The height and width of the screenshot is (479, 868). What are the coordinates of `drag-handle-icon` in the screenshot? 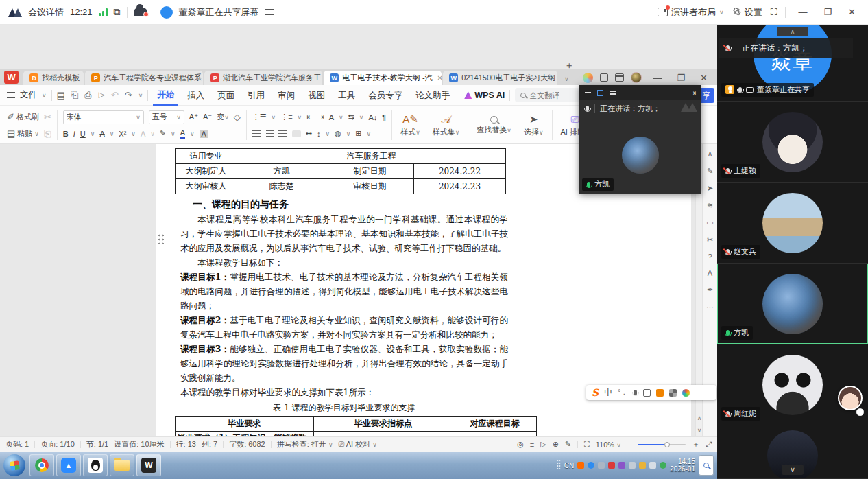 It's located at (162, 239).